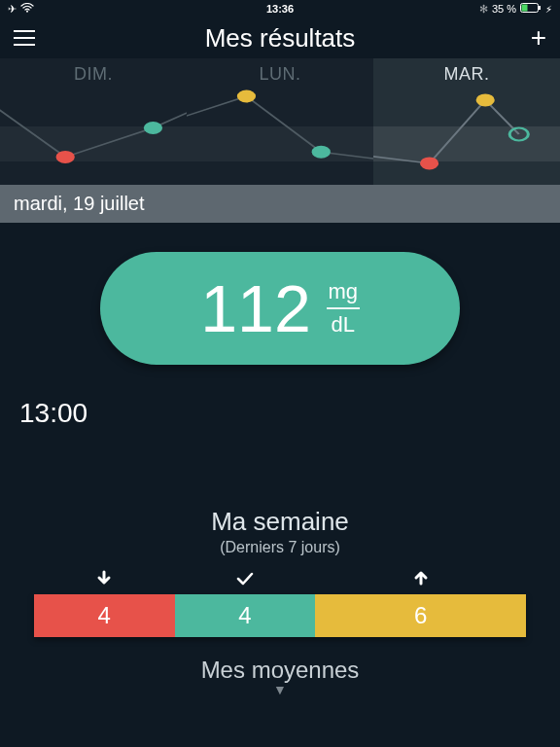 The width and height of the screenshot is (560, 747). I want to click on unit-top: mg, so click(342, 292).